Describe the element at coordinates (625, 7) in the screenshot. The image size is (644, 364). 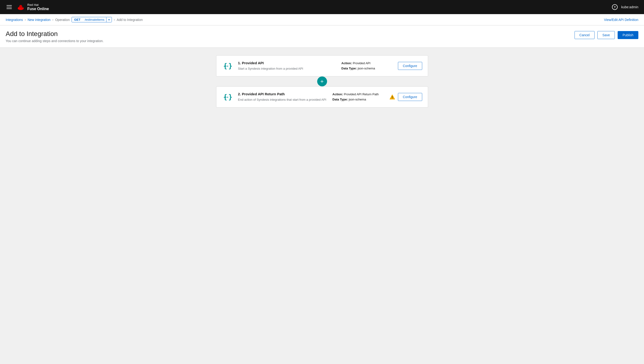
I see `top-nav-right: ? kube:admin` at that location.